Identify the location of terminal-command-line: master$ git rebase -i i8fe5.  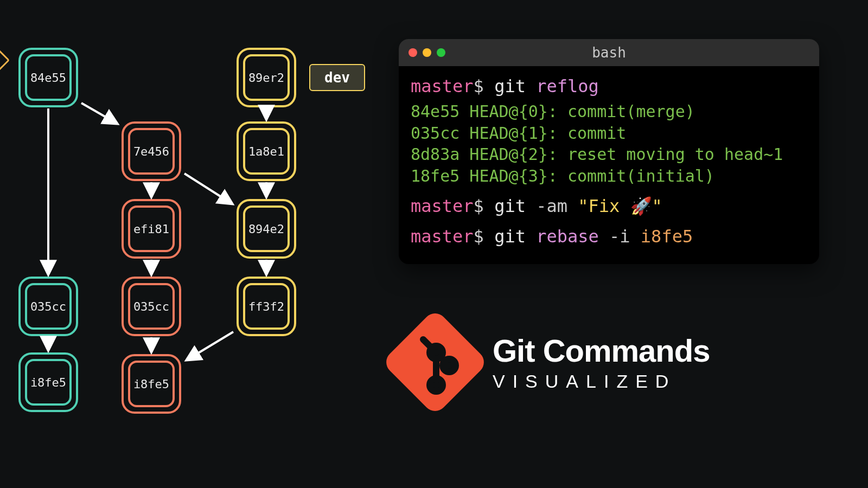
(609, 236).